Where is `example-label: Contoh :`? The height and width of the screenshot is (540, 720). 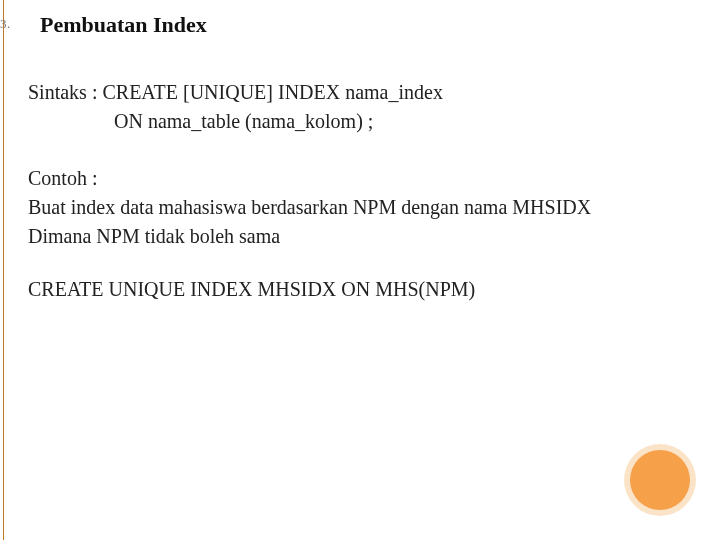 example-label: Contoh : is located at coordinates (362, 178).